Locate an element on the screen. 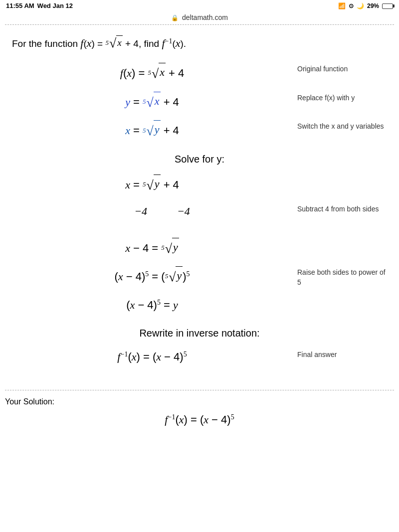 The image size is (399, 532). step-final-math: f−1(x) = (x − 4)5 is located at coordinates (155, 357).